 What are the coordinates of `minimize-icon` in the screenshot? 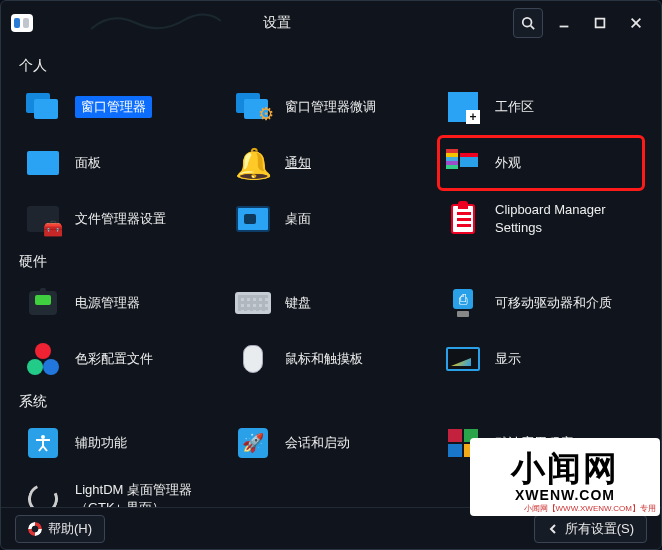 It's located at (564, 23).